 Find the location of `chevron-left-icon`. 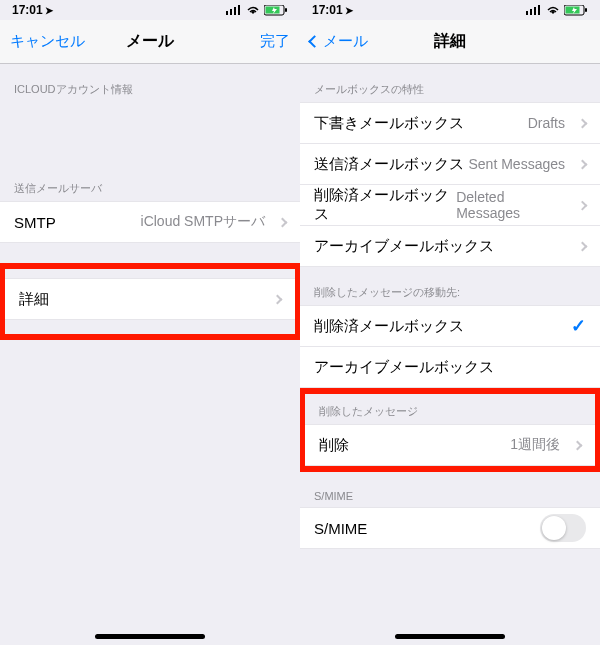

chevron-left-icon is located at coordinates (314, 42).